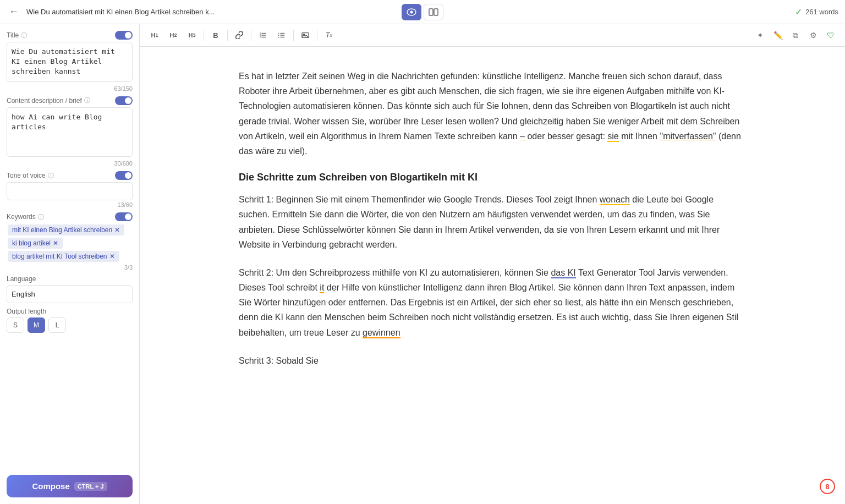 This screenshot has height=504, width=845. What do you see at coordinates (492, 113) in the screenshot?
I see `paragraph-1: Es hat in letzter Zeit seinen Weg in die…` at bounding box center [492, 113].